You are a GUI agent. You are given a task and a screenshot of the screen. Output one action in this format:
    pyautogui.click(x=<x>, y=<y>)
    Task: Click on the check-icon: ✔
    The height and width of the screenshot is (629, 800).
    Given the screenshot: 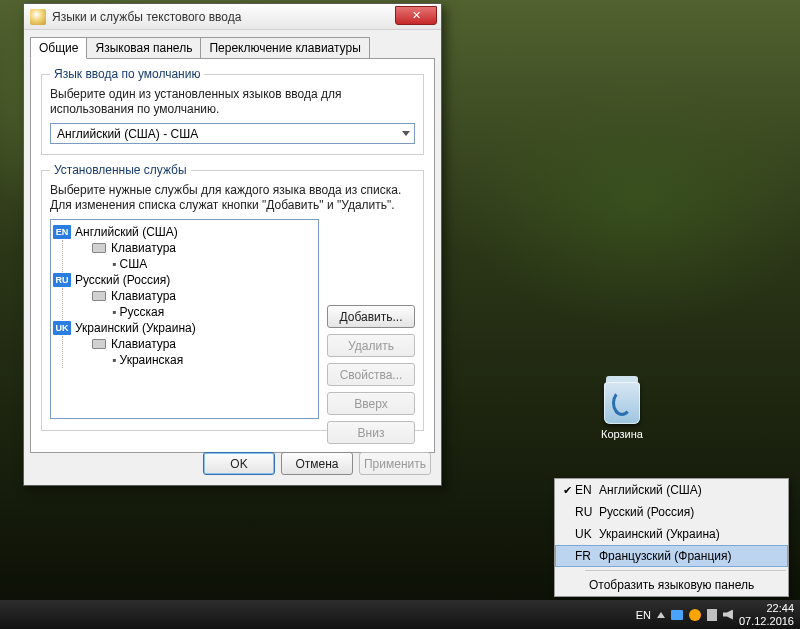 What is the action you would take?
    pyautogui.click(x=567, y=490)
    